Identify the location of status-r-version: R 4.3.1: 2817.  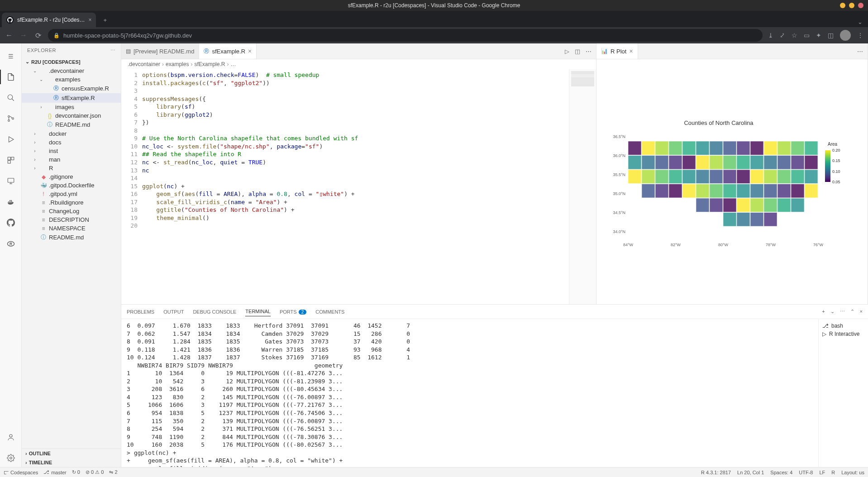
(716, 472).